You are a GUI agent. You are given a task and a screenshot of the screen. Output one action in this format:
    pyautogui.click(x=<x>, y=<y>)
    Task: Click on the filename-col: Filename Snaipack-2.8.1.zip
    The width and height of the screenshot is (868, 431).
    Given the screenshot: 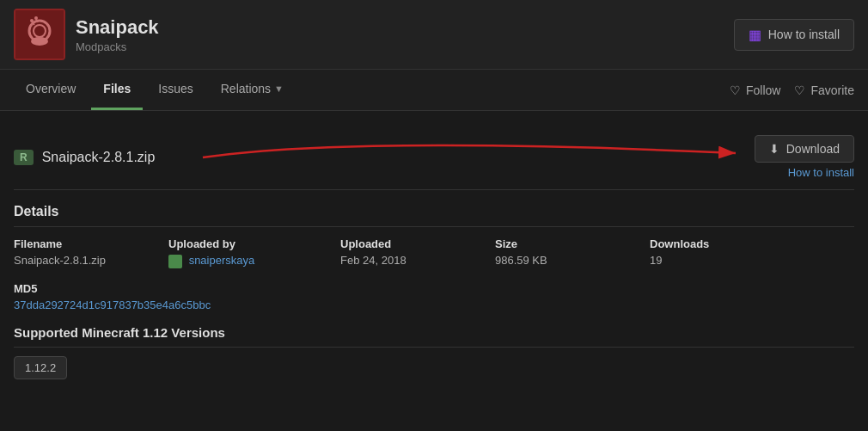 What is the action you would take?
    pyautogui.click(x=91, y=253)
    